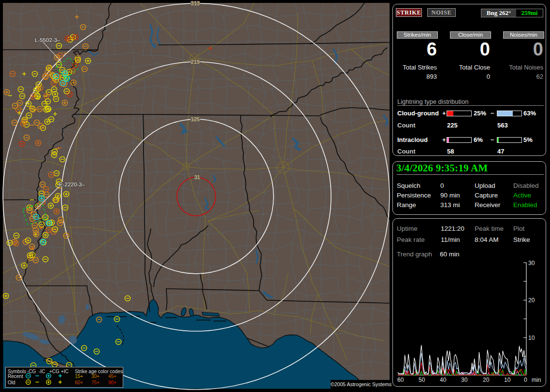 The image size is (550, 392). I want to click on svg-text: L-5502-3–, so click(47, 40).